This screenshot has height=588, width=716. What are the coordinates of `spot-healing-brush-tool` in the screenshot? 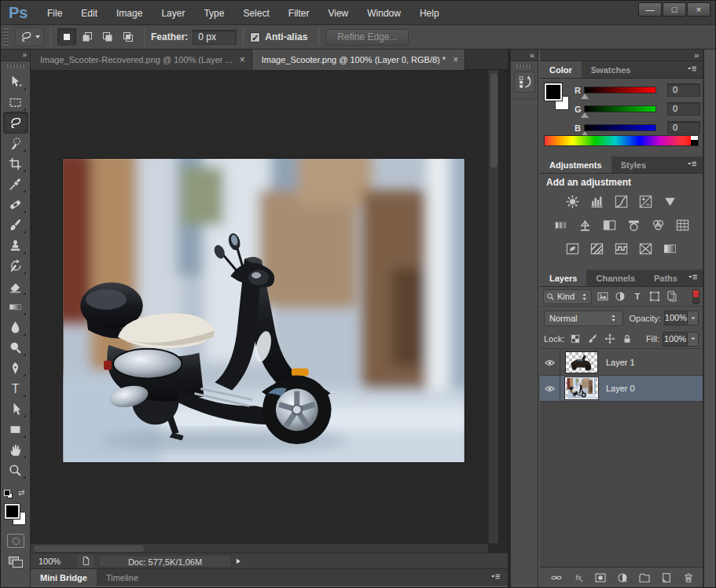 It's located at (16, 204).